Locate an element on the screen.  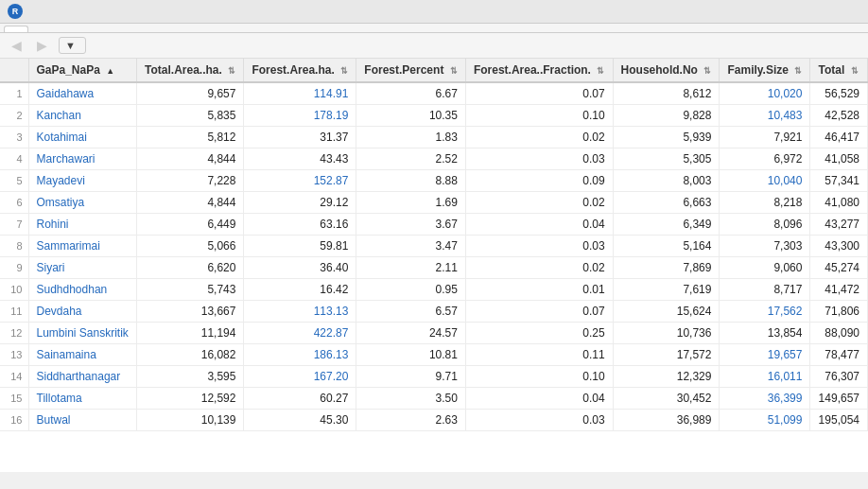
cell-family-size: 10,483 is located at coordinates (765, 115).